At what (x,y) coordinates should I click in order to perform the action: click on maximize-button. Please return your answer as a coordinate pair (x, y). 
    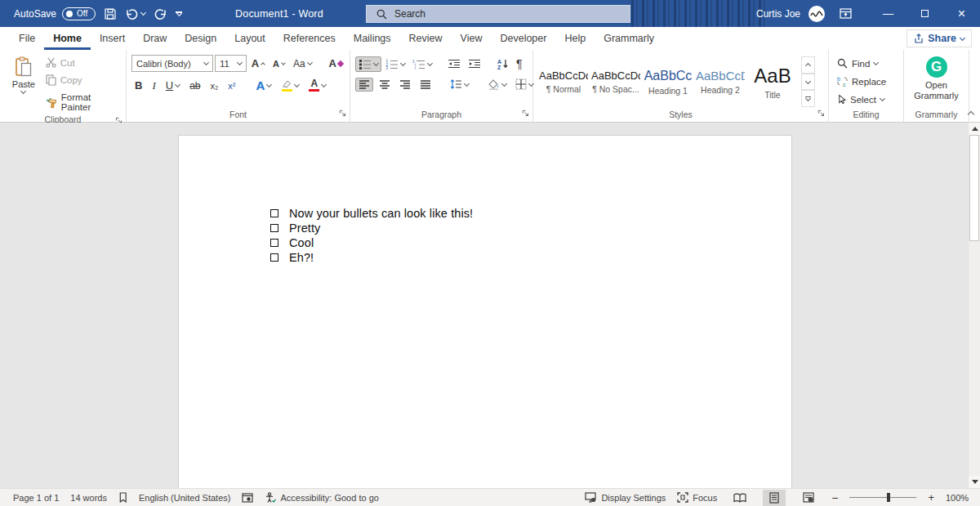
    Looking at the image, I should click on (924, 13).